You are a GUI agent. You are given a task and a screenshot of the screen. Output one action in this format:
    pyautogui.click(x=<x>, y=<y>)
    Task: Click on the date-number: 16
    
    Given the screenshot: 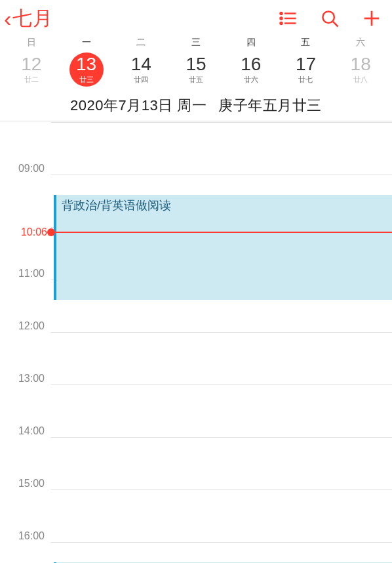 What is the action you would take?
    pyautogui.click(x=250, y=64)
    